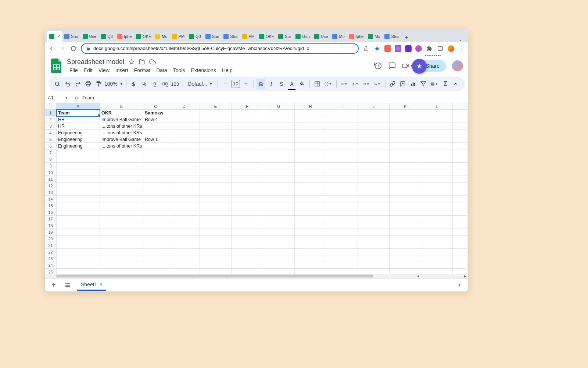  What do you see at coordinates (51, 252) in the screenshot?
I see `row-header: 22` at bounding box center [51, 252].